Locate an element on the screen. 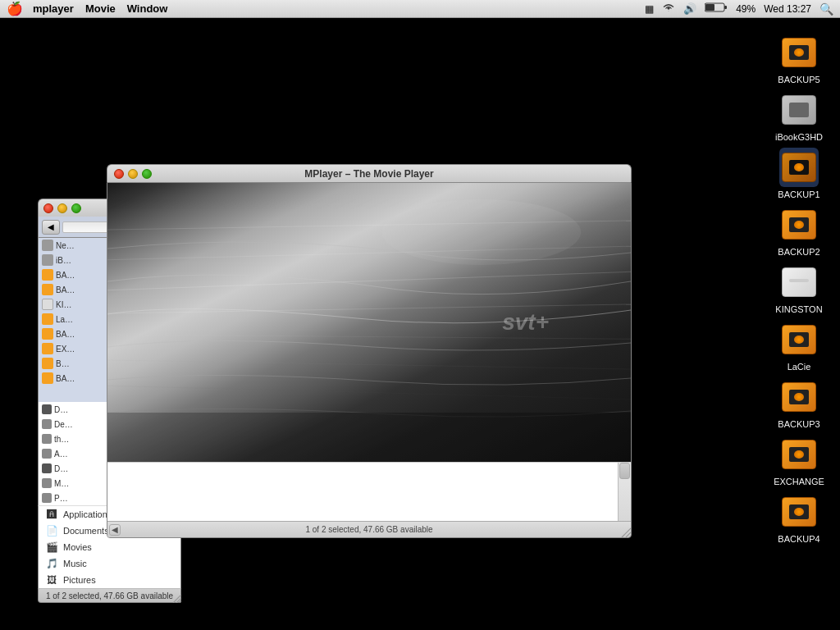 This screenshot has height=630, width=840. documents-icon: 📄 is located at coordinates (52, 531).